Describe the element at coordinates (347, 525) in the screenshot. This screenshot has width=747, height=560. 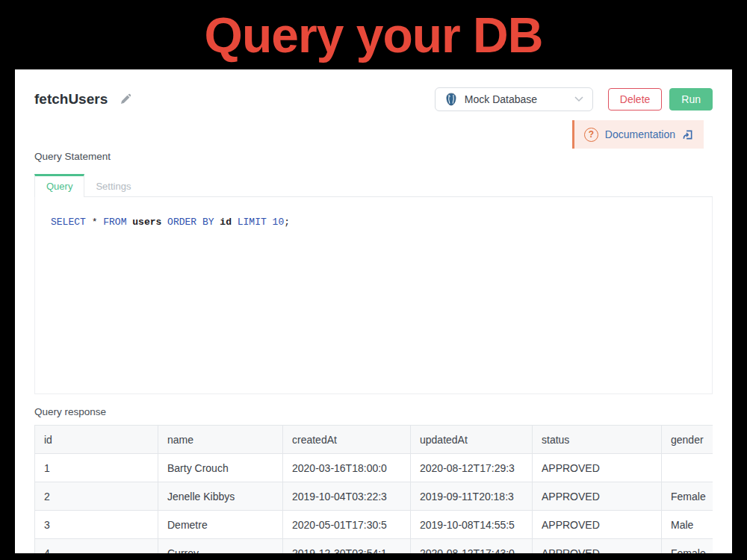
I see `table-cell: 2020-05-01T17:30:5` at that location.